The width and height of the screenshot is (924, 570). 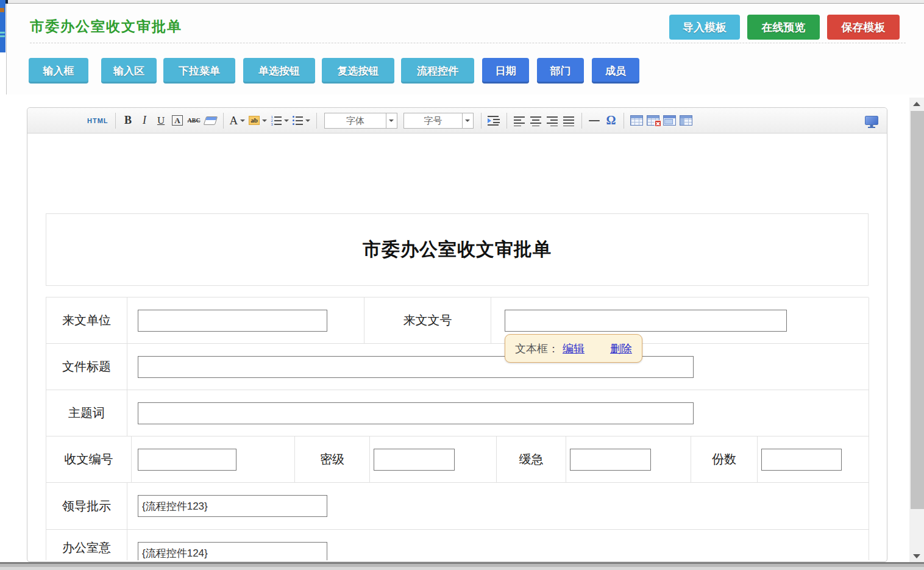 What do you see at coordinates (705, 27) in the screenshot?
I see `import-template-button: 导入模板` at bounding box center [705, 27].